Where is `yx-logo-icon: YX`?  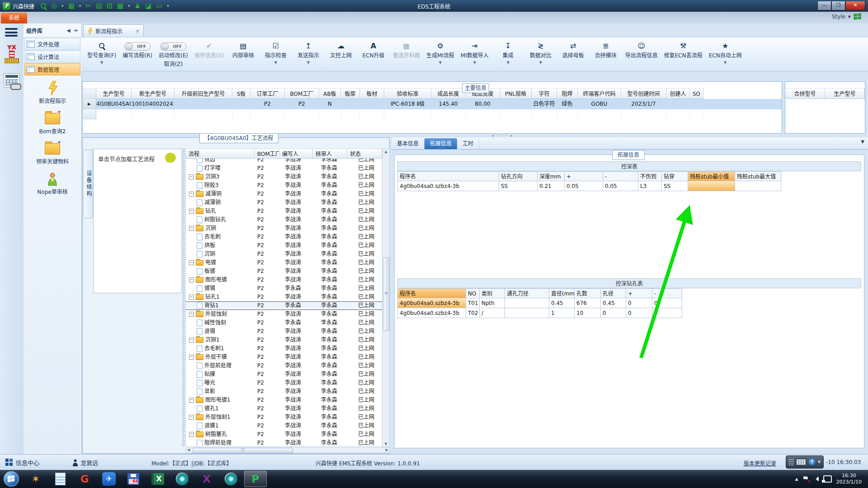
yx-logo-icon: YX is located at coordinates (12, 53).